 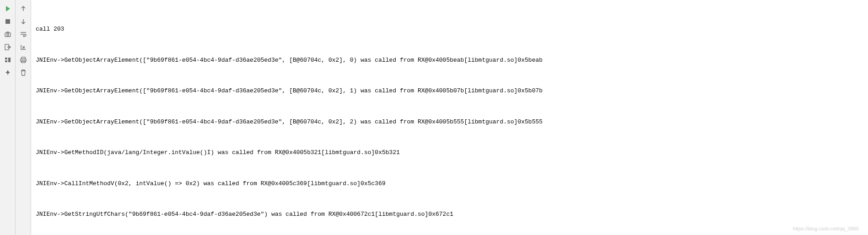 I want to click on console-line: call 203, so click(x=452, y=29).